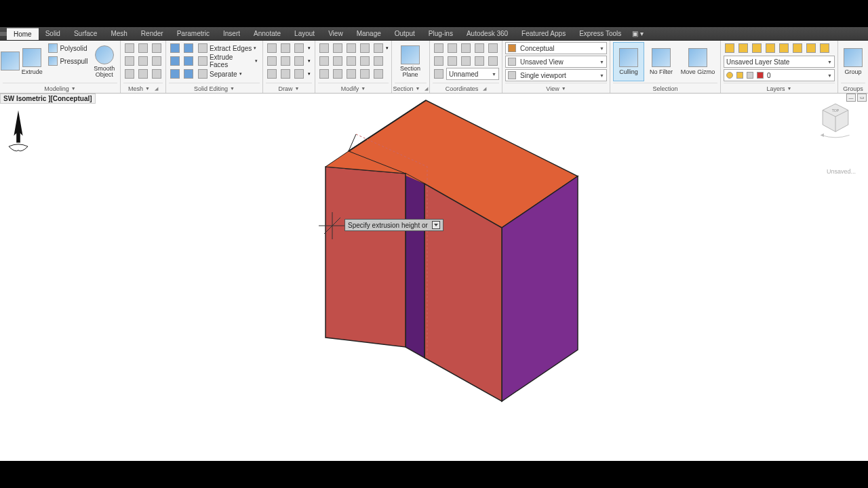 The image size is (868, 488). I want to click on ucs-b2, so click(452, 48).